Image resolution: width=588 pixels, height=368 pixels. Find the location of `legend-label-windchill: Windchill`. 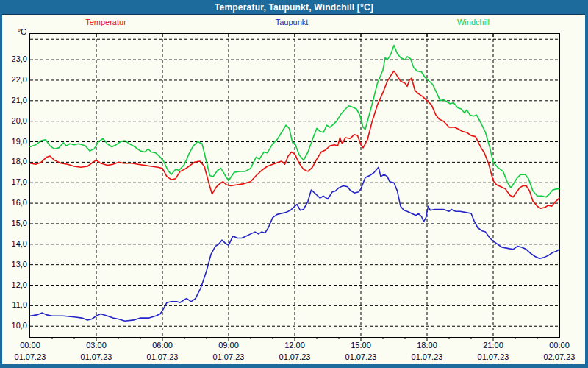

legend-label-windchill: Windchill is located at coordinates (473, 22).